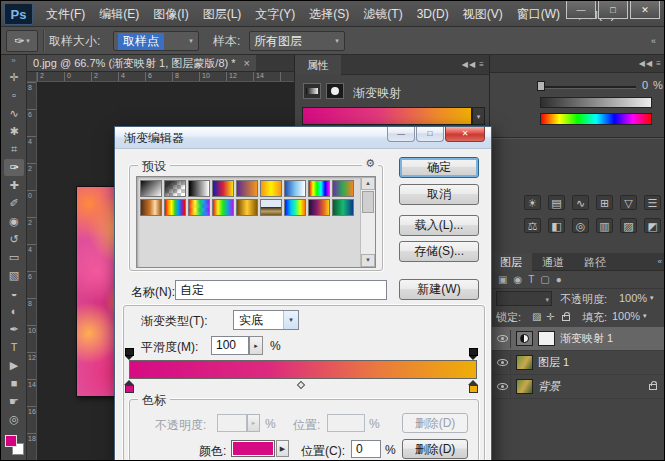 Image resolution: width=665 pixels, height=461 pixels. I want to click on gradient-preset-foreground-to-background, so click(151, 188).